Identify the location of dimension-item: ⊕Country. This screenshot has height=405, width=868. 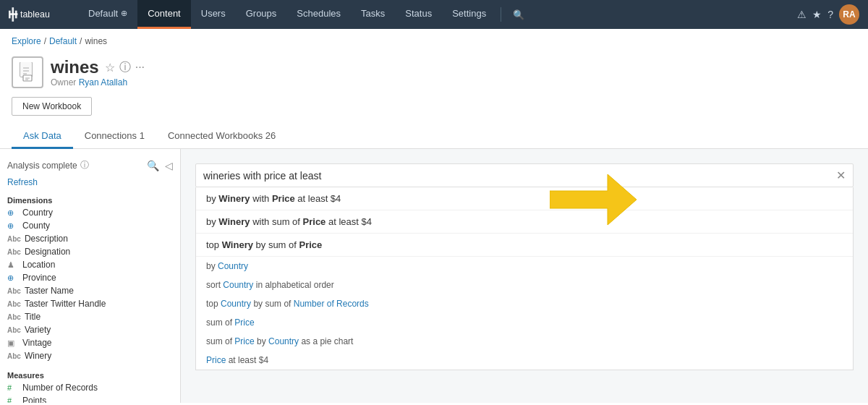
(90, 213).